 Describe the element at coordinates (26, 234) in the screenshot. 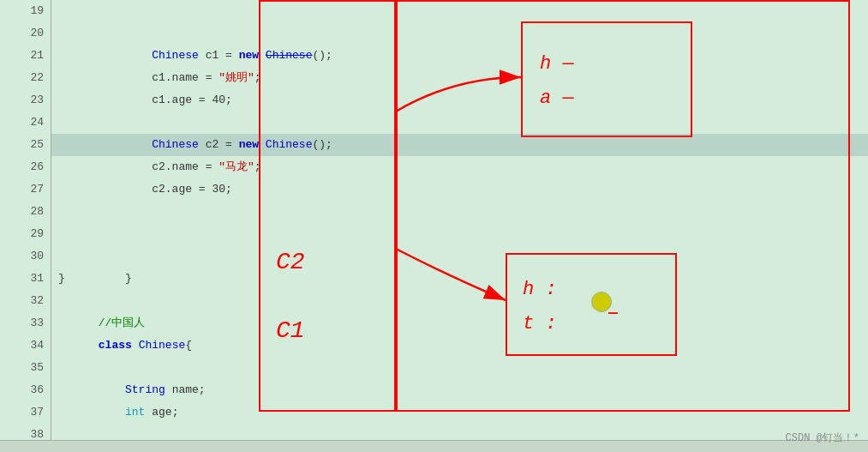

I see `line-num: 29` at that location.